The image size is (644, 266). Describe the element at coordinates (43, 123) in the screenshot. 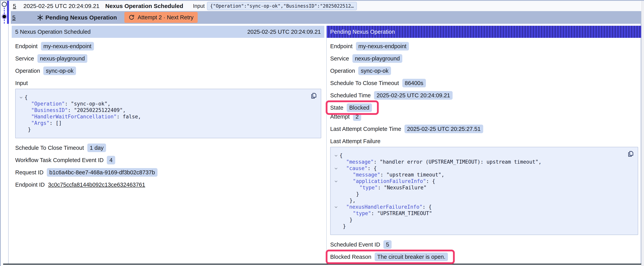

I see `code-text: "Args": []` at that location.